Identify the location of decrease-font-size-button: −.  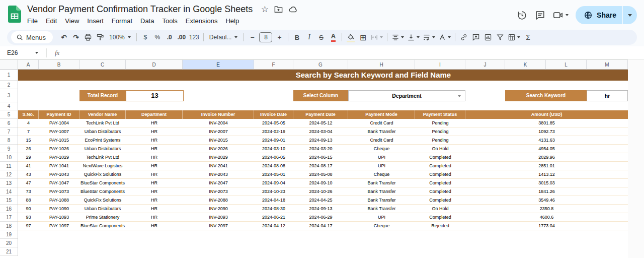
(252, 37).